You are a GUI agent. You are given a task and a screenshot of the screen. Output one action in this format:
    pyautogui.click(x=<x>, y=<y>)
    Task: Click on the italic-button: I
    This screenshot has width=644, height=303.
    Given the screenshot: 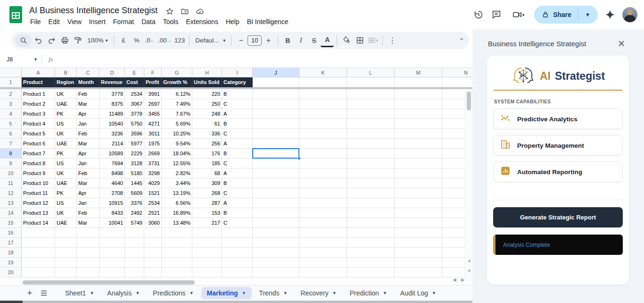 What is the action you would take?
    pyautogui.click(x=301, y=41)
    